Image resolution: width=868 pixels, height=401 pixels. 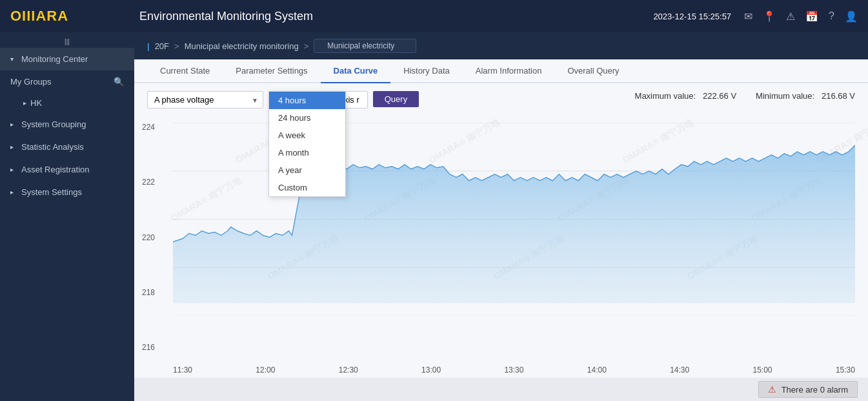 I want to click on sidebar-item-system-settings: ▸ System Settings, so click(x=67, y=192).